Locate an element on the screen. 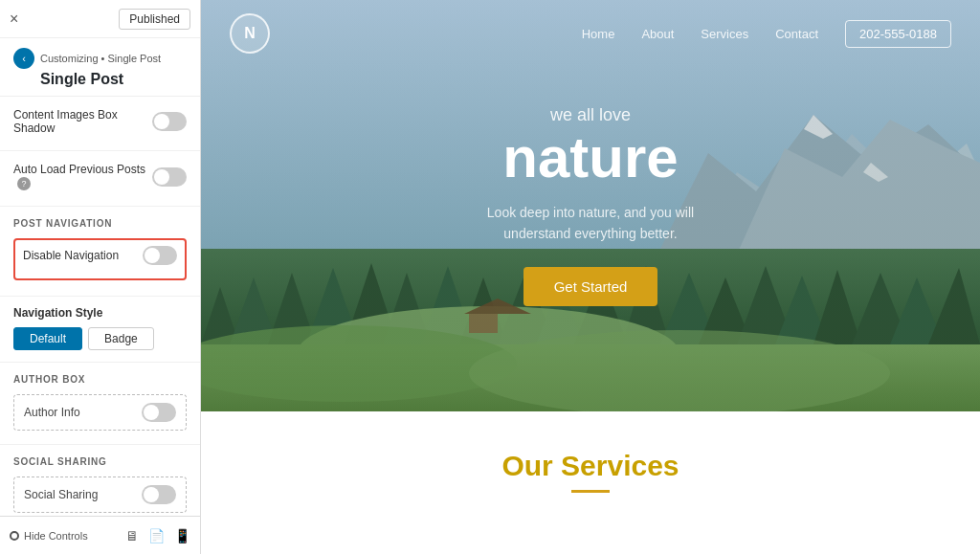 This screenshot has height=554, width=980. help-icon: ? is located at coordinates (24, 184).